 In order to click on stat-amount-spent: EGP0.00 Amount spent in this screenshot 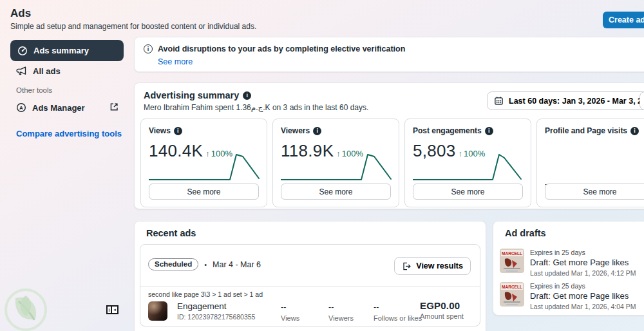, I will do `click(442, 310)`.